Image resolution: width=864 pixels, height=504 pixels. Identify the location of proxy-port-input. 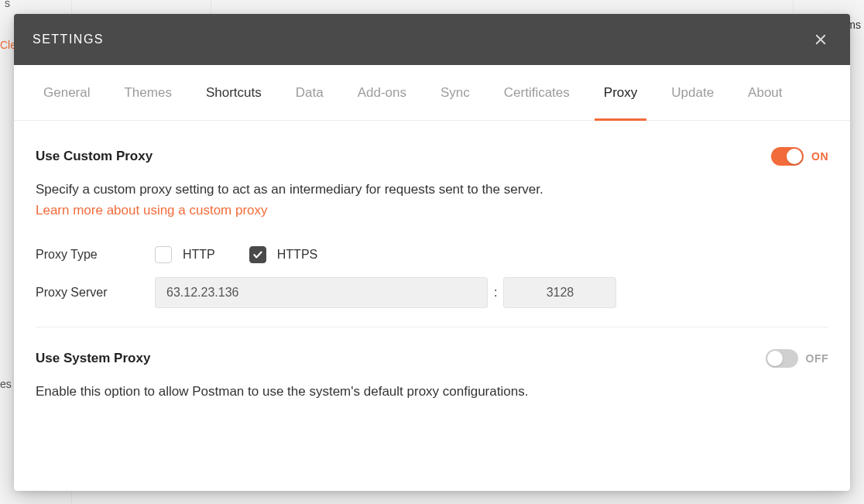
(560, 293).